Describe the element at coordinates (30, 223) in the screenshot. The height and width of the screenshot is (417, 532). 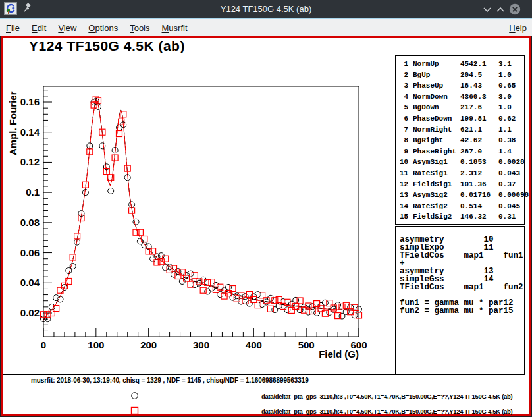
I see `svg-text: 0.08` at that location.